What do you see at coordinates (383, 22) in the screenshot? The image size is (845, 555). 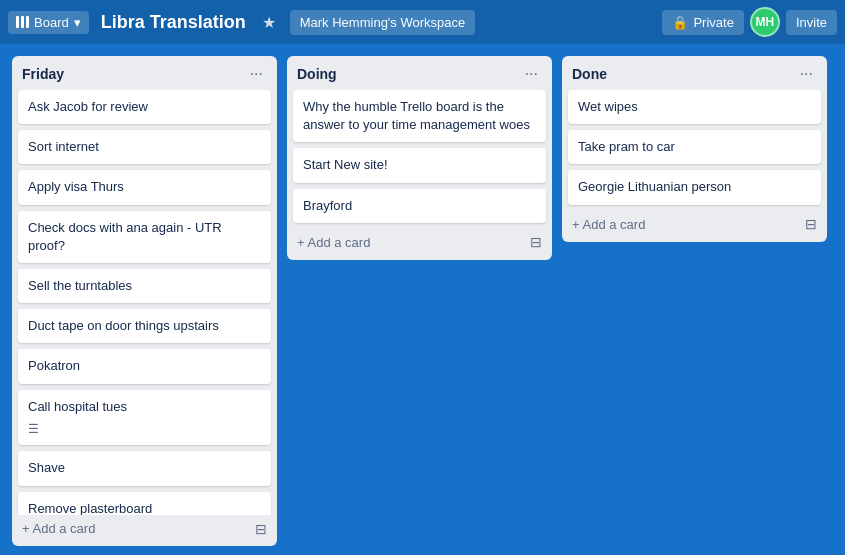 I see `workspace-button: Mark Hemming's Workspace` at bounding box center [383, 22].